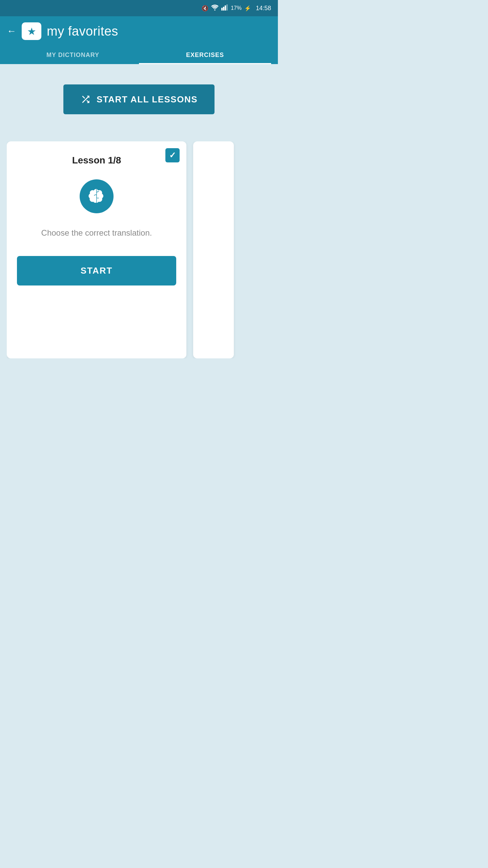  Describe the element at coordinates (264, 8) in the screenshot. I see `status-time: 14:58` at that location.